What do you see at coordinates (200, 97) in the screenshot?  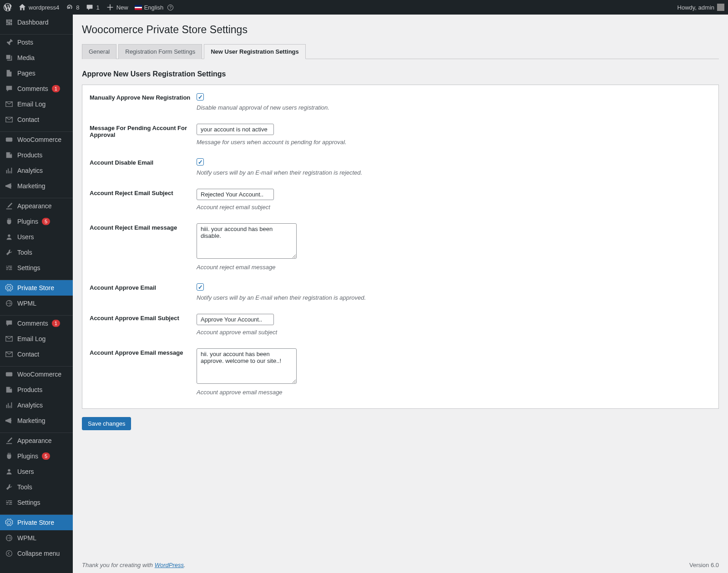 I see `manually-approve-checkbox` at bounding box center [200, 97].